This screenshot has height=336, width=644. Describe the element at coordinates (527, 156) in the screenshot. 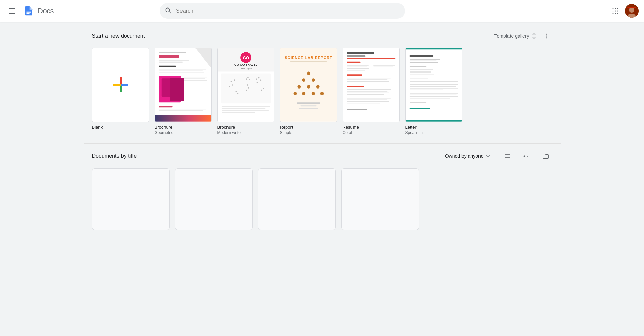

I see `sort-button: A Z` at that location.